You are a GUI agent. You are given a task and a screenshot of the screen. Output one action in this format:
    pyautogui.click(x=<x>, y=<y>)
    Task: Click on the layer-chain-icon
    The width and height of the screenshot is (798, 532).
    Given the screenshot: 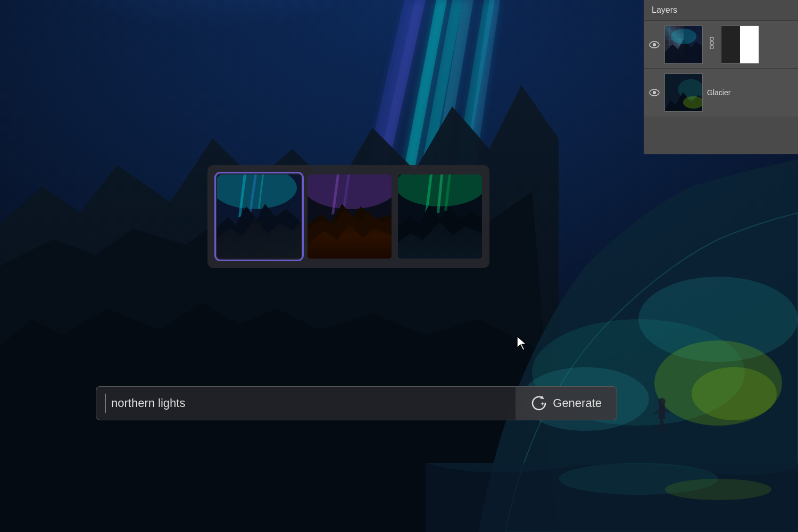 What is the action you would take?
    pyautogui.click(x=712, y=45)
    